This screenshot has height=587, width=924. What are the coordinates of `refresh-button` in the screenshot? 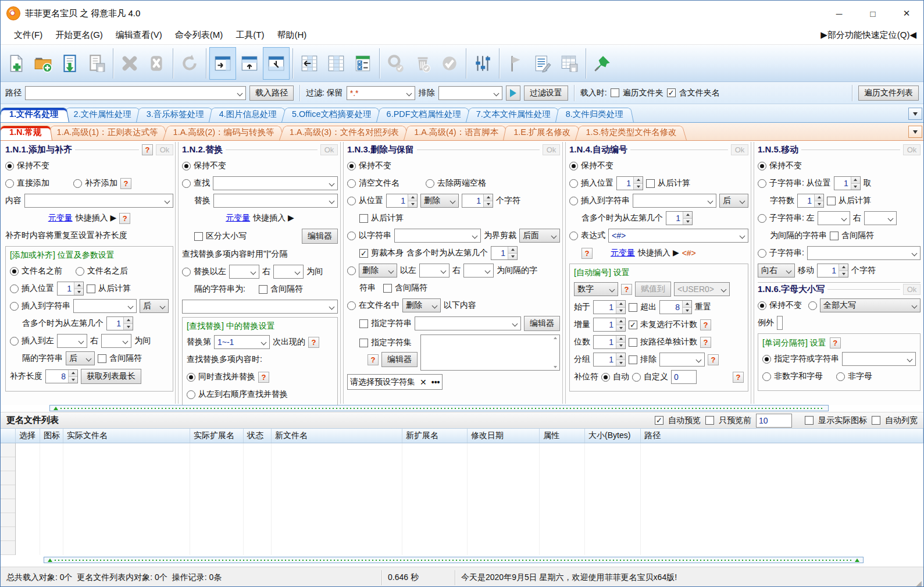 It's located at (190, 63).